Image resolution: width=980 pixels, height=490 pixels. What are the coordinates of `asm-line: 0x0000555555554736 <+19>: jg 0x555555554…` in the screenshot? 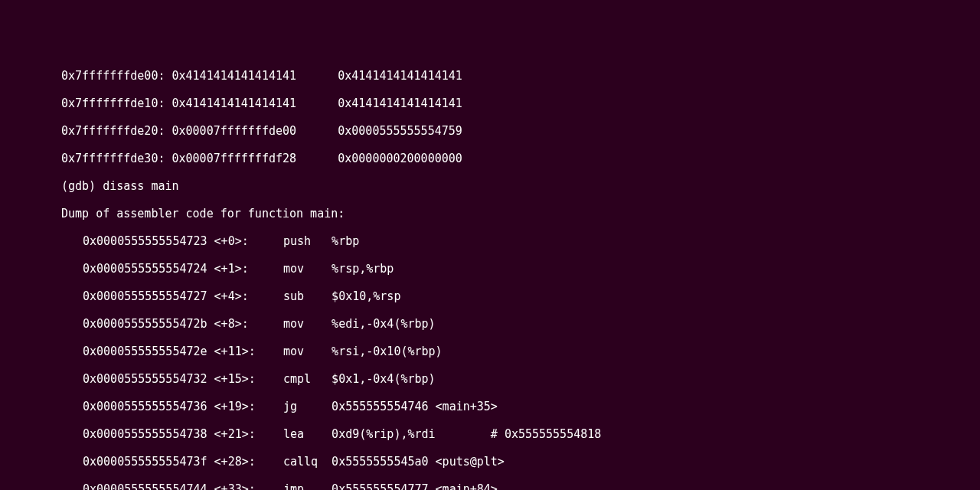 It's located at (521, 407).